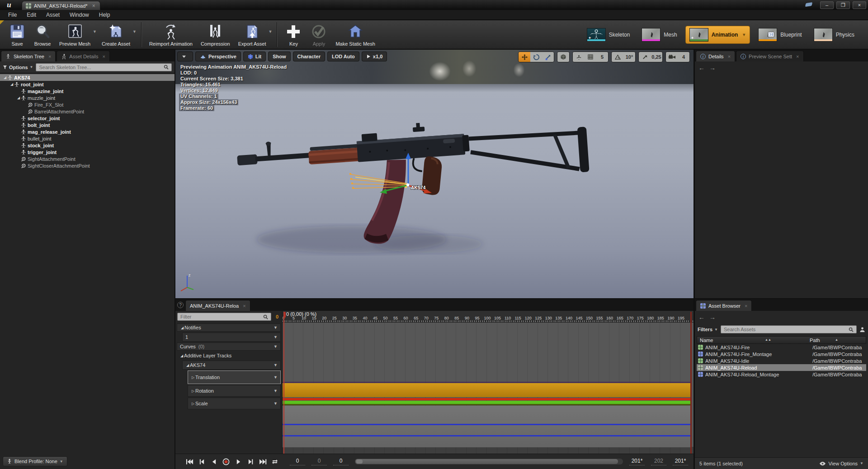 This screenshot has height=469, width=868. Describe the element at coordinates (116, 34) in the screenshot. I see `create-asset-button: Create Asset` at that location.